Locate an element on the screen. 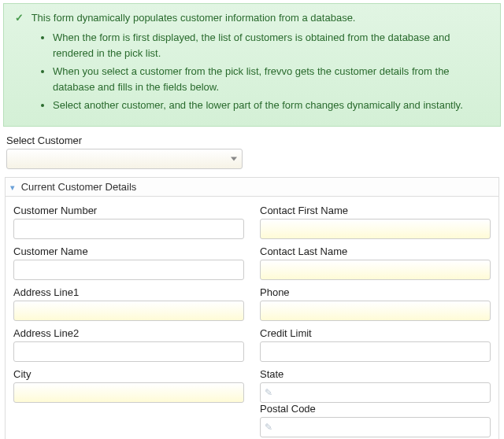 The image size is (504, 439). contact-first-name-cell: Contact First Name is located at coordinates (375, 222).